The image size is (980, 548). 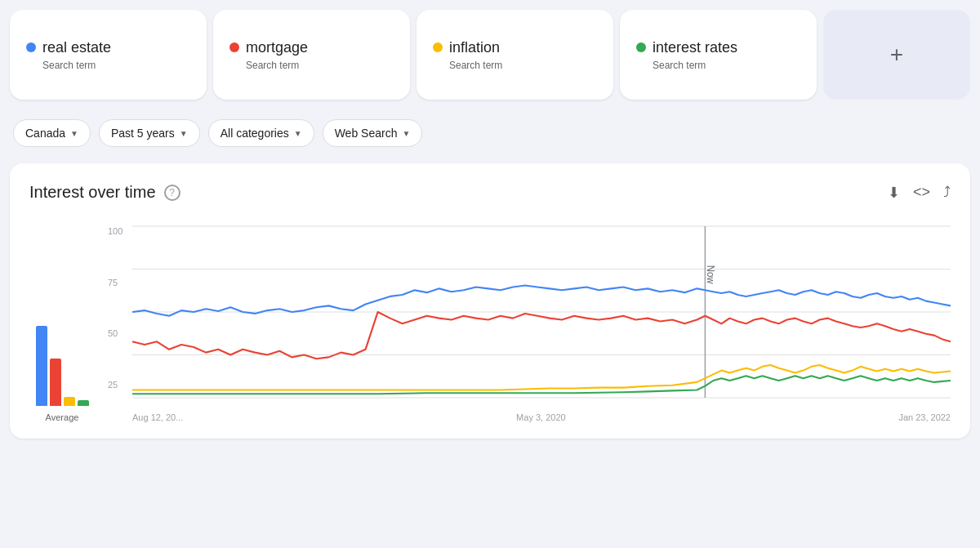 What do you see at coordinates (42, 366) in the screenshot?
I see `avg-bar-real-estate` at bounding box center [42, 366].